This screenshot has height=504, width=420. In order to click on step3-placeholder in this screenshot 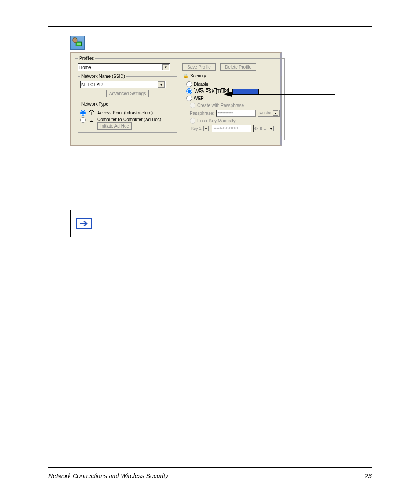, I will do `click(221, 180)`.